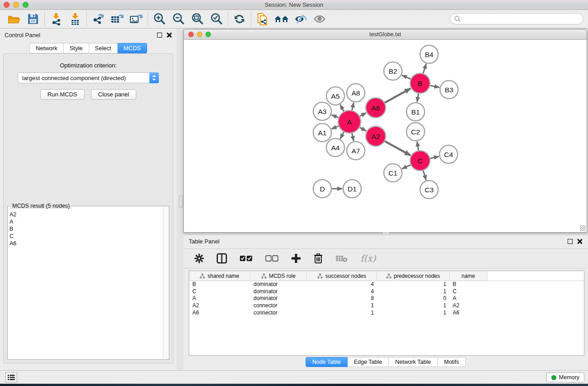 This screenshot has height=386, width=588. What do you see at coordinates (114, 94) in the screenshot?
I see `close-panel-button: Close panel` at bounding box center [114, 94].